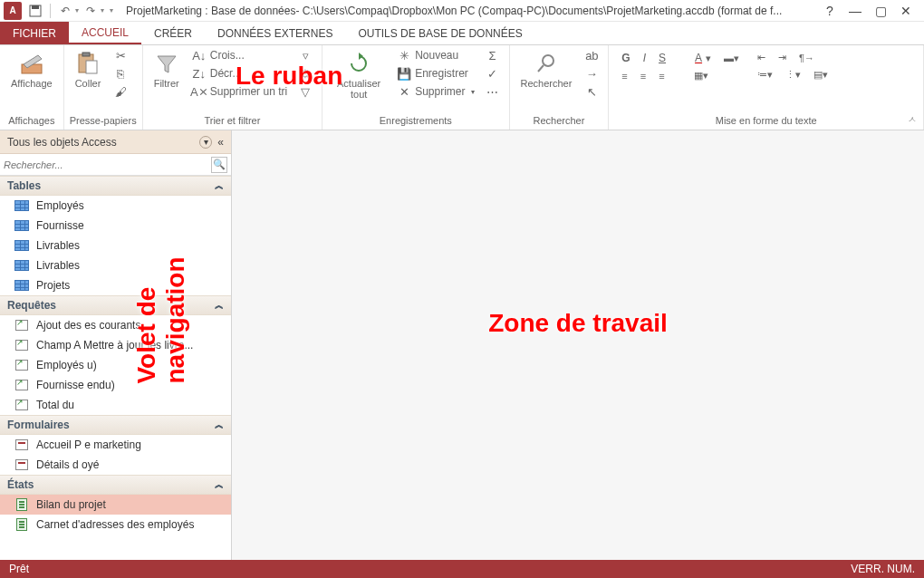 This screenshot has height=578, width=924. Describe the element at coordinates (116, 525) in the screenshot. I see `report-item: Carnet d'adresses des employés` at that location.